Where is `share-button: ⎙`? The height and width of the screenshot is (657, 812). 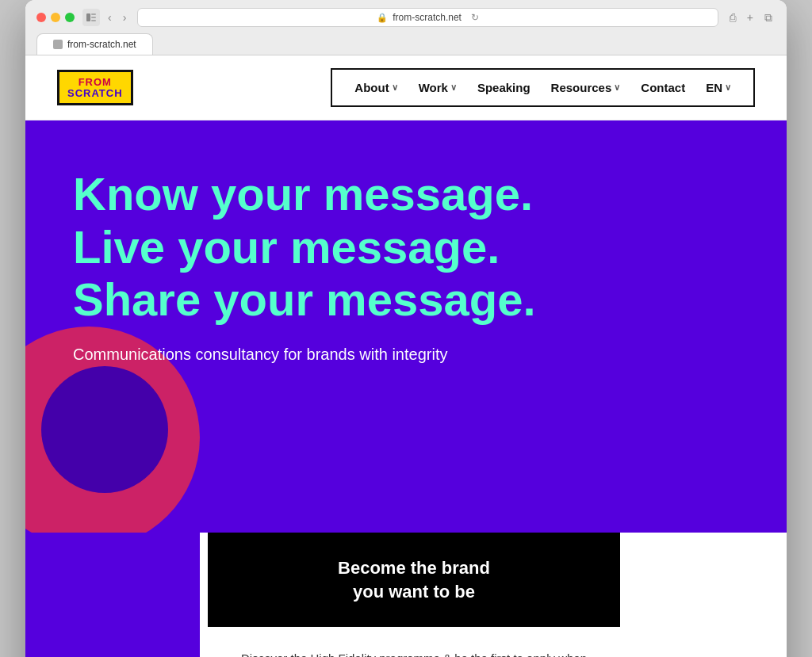 share-button: ⎙ is located at coordinates (733, 17).